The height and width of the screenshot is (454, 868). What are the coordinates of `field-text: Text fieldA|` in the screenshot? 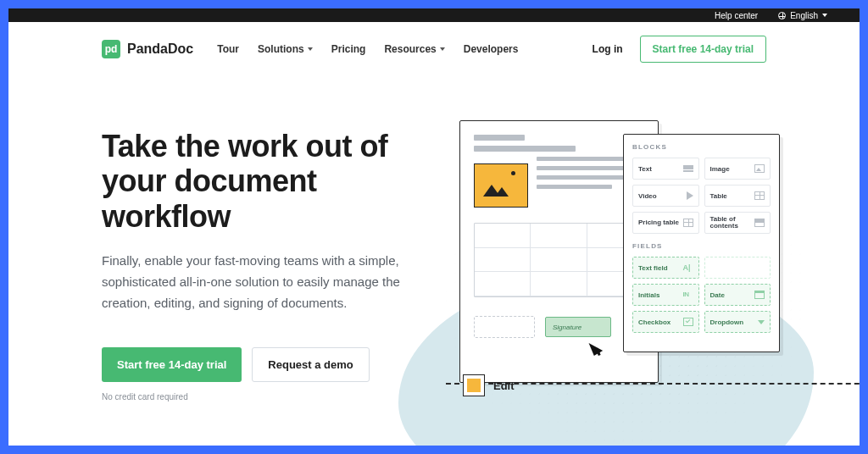 It's located at (666, 268).